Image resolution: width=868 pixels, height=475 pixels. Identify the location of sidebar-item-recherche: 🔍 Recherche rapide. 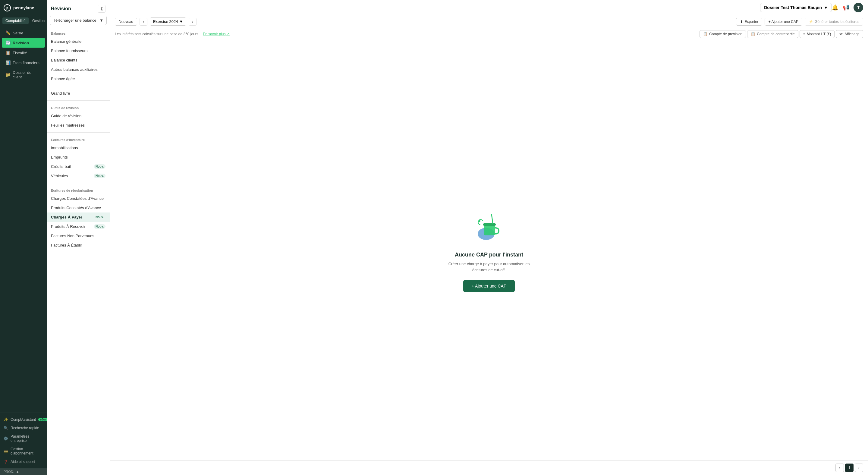
(24, 428).